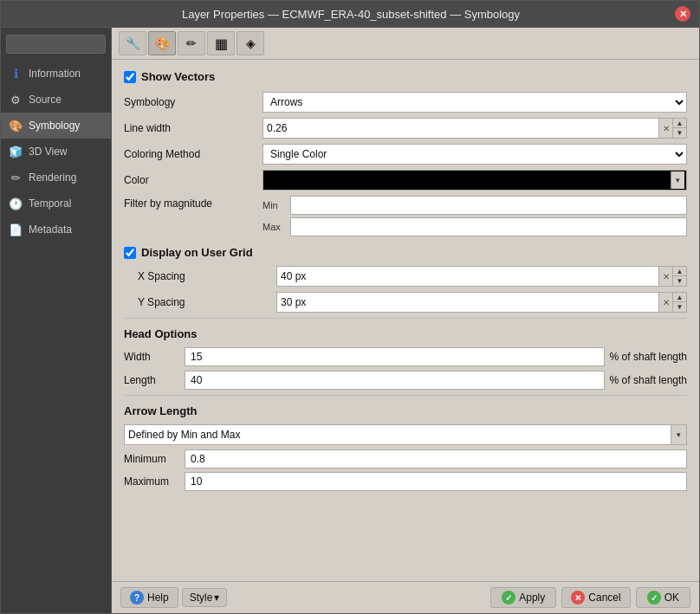 This screenshot has height=614, width=700. Describe the element at coordinates (154, 380) in the screenshot. I see `head-length-label: Length` at that location.